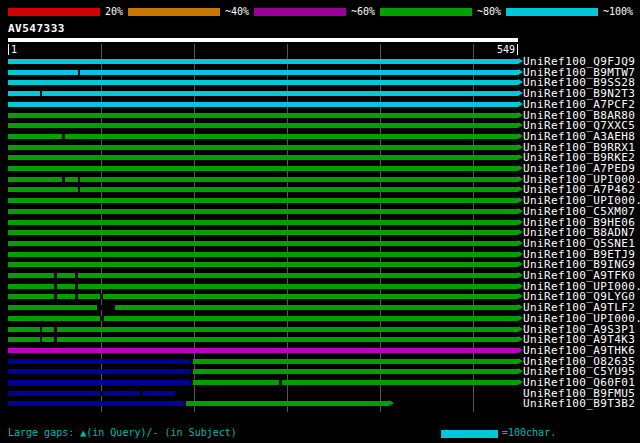 This screenshot has width=640, height=443. I want to click on hit-label: UniRef100_B9T3B2, so click(579, 404).